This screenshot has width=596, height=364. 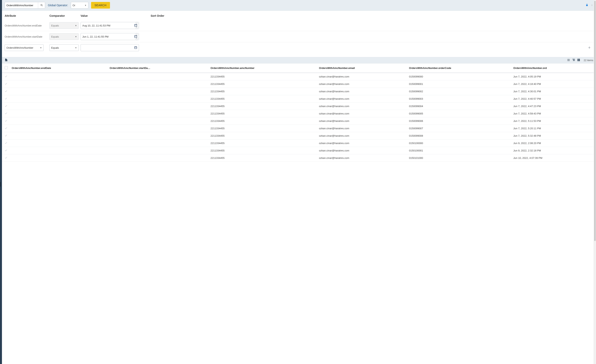 What do you see at coordinates (6, 61) in the screenshot?
I see `svg-text: CSV` at bounding box center [6, 61].